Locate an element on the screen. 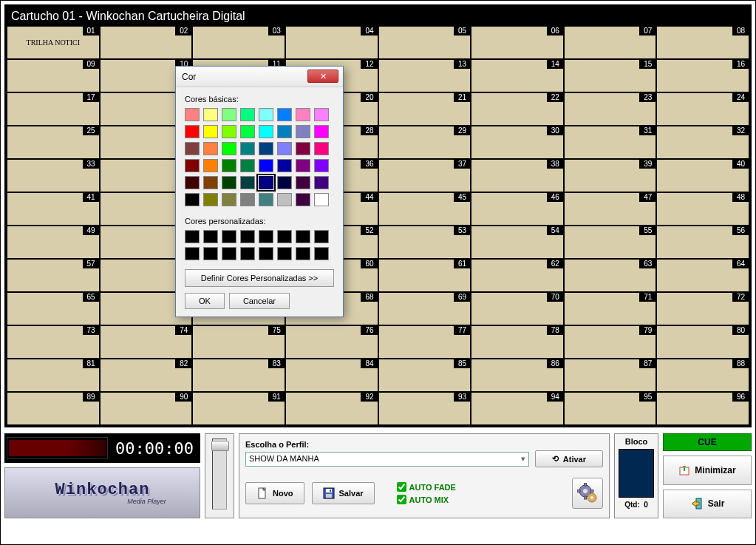  cartridge-cell-65: 65 is located at coordinates (53, 309).